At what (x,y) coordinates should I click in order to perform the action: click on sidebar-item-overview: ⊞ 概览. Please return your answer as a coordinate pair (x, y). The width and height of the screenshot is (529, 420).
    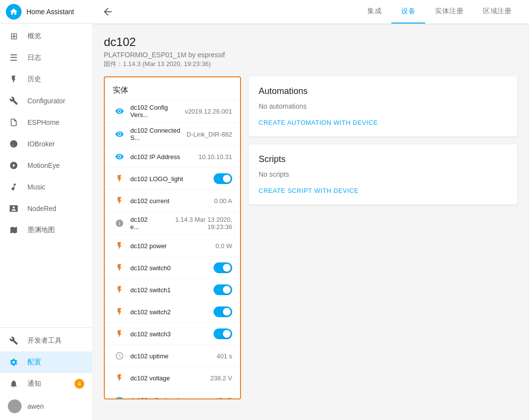
    Looking at the image, I should click on (46, 36).